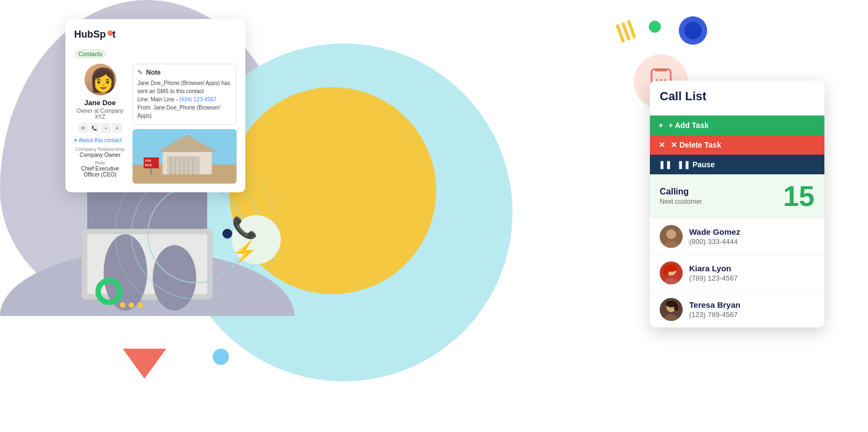  Describe the element at coordinates (713, 278) in the screenshot. I see `kiara-phone: (789) 123-4567` at that location.